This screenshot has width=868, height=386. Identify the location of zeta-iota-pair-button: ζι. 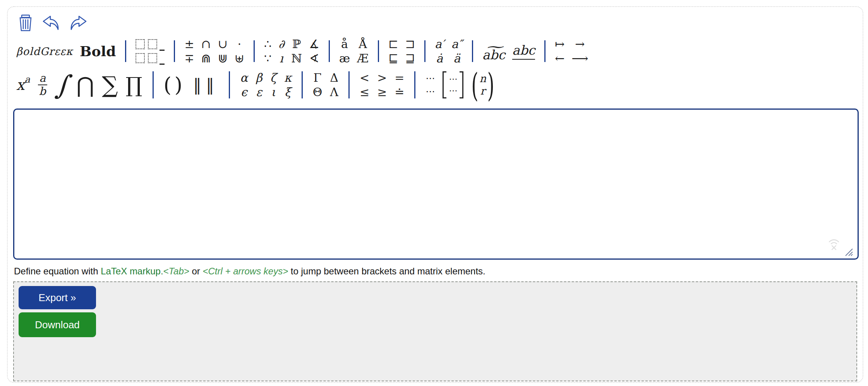
(273, 85).